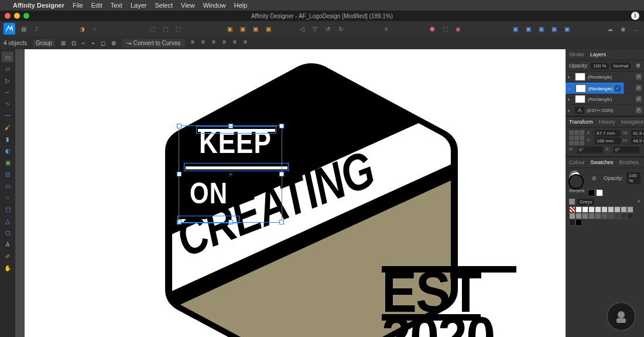  What do you see at coordinates (93, 43) in the screenshot?
I see `curve-widget-icon: ⌁` at bounding box center [93, 43].